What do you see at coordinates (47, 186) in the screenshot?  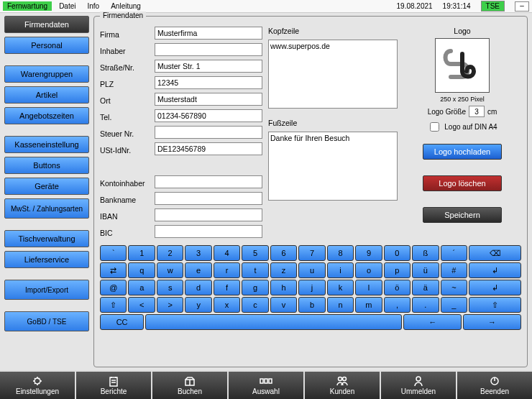 I see `sidebar-item-7: Geräte` at bounding box center [47, 186].